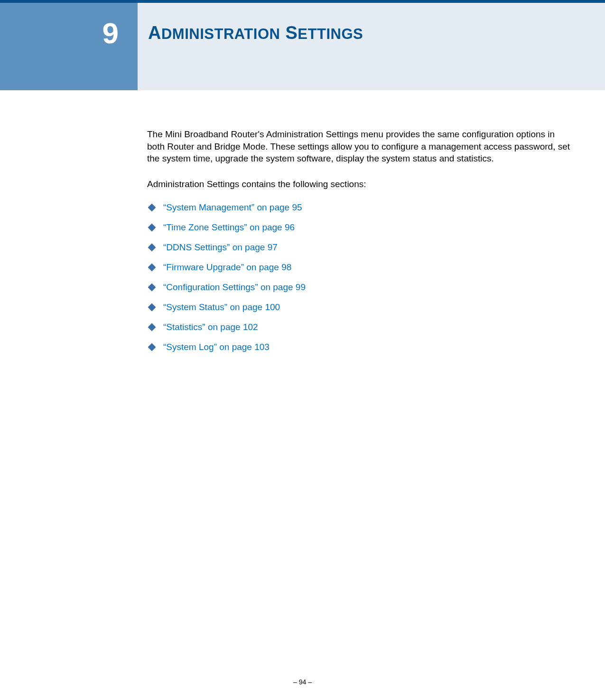  I want to click on toc-link-firmware-upgrade: “Firmware Upgrade” on page 98, so click(227, 267).